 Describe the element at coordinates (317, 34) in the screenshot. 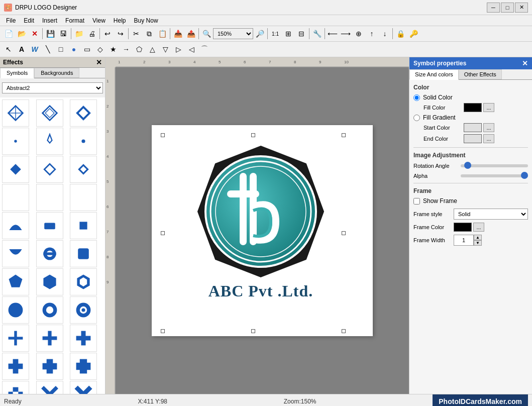

I see `prop-button: 🔧` at that location.